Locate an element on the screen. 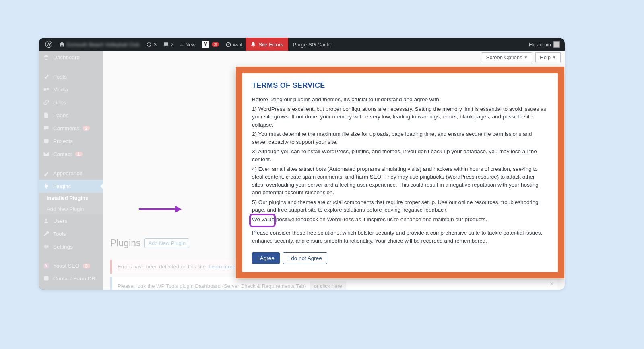 The height and width of the screenshot is (349, 644). updates-link: 3 is located at coordinates (151, 44).